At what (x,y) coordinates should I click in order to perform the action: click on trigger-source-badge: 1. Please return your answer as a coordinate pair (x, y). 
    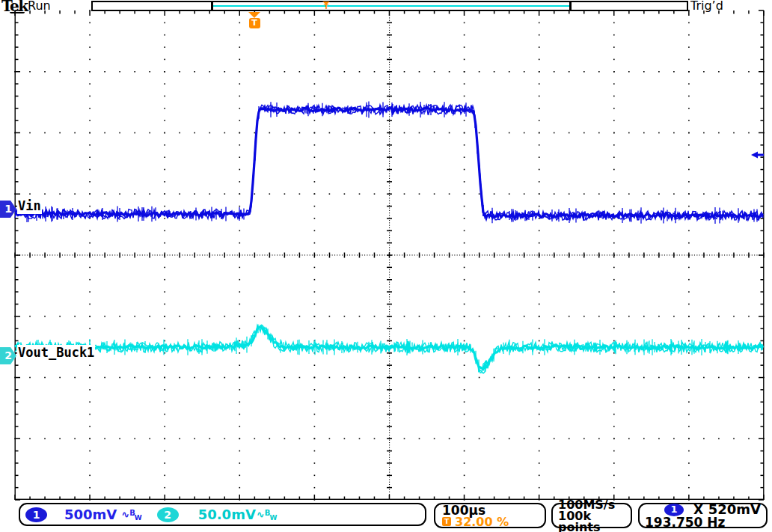
    Looking at the image, I should click on (674, 510).